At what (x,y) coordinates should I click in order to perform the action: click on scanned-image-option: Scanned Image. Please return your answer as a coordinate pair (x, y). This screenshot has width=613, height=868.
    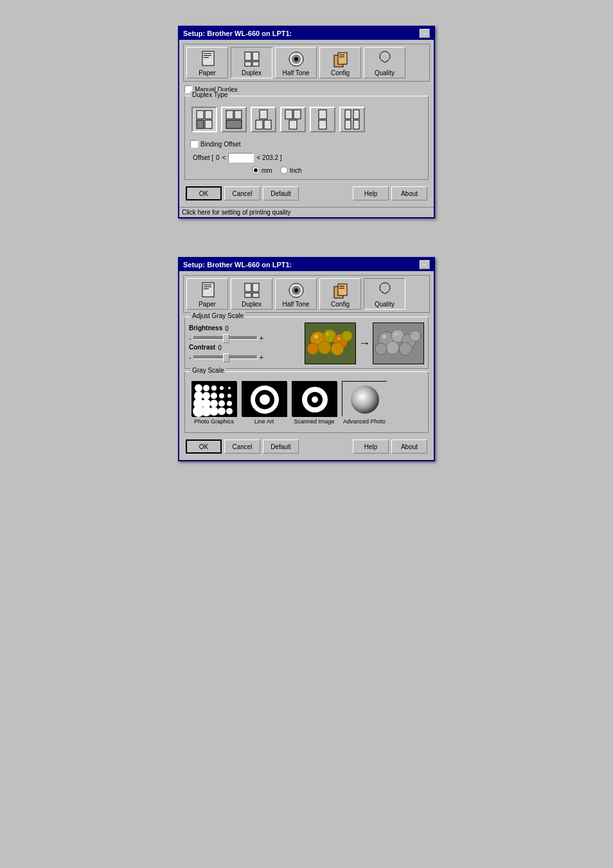
    Looking at the image, I should click on (314, 403).